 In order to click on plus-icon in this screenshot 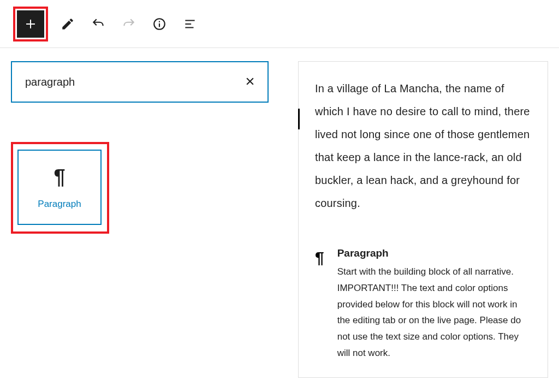, I will do `click(31, 24)`.